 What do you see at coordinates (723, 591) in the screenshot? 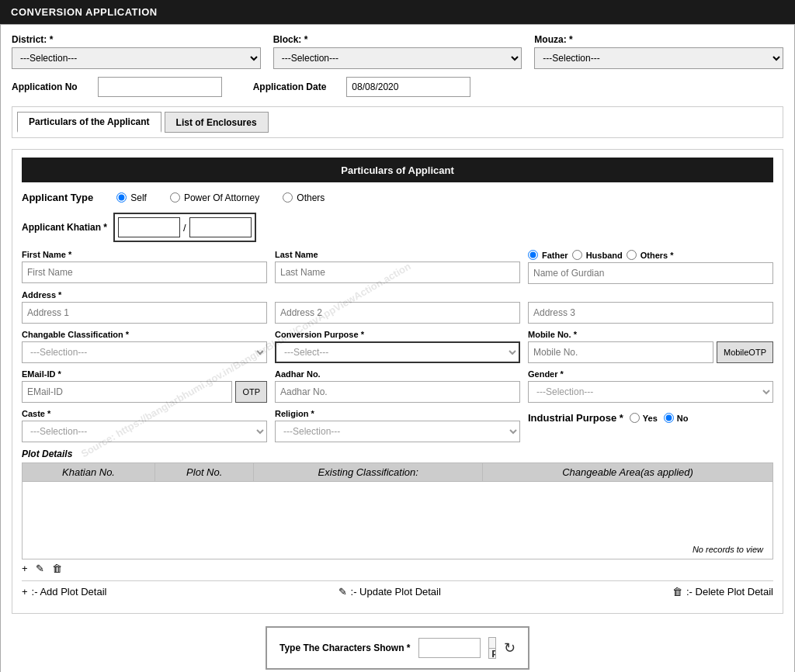
I see `delete-plot-action: 🗑 :- Delete Plot Detail` at bounding box center [723, 591].